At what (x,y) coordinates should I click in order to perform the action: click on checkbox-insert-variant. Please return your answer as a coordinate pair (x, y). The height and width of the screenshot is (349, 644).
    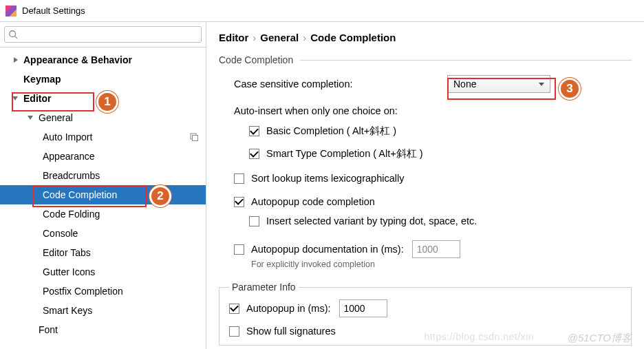
    Looking at the image, I should click on (255, 222).